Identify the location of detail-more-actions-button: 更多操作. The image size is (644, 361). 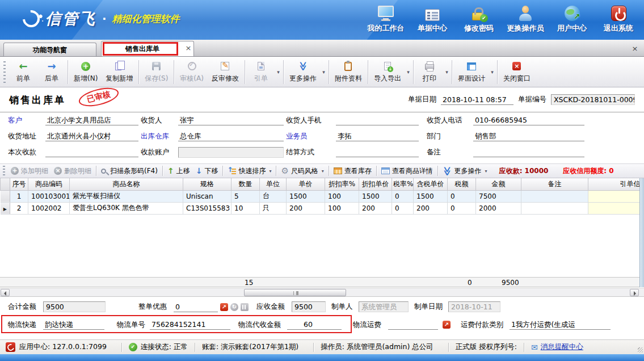
(465, 171).